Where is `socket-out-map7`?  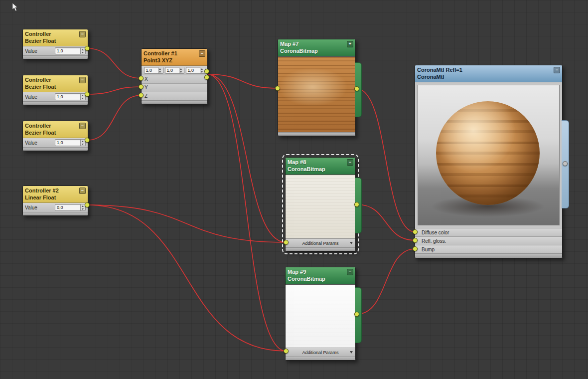
socket-out-map7 is located at coordinates (357, 89).